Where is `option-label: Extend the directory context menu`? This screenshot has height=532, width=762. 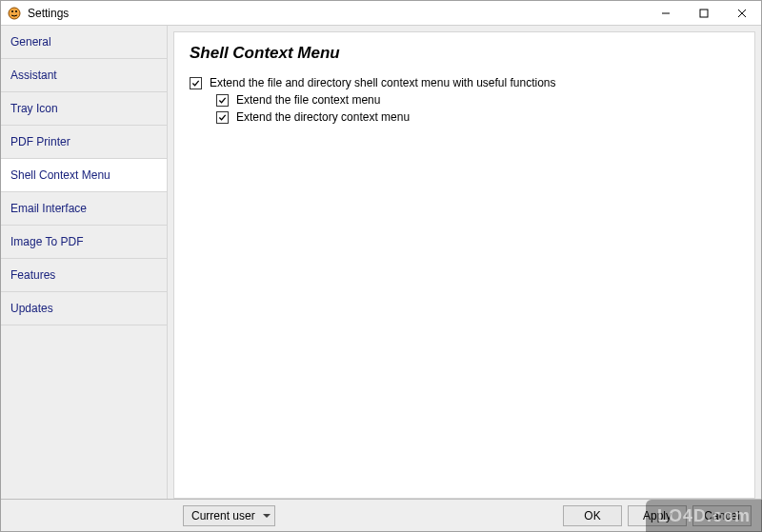 option-label: Extend the directory context menu is located at coordinates (323, 117).